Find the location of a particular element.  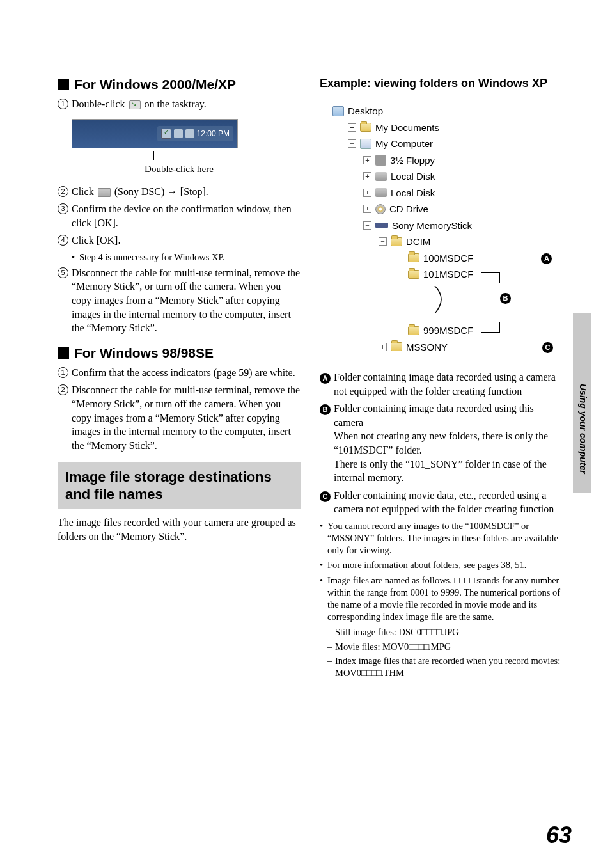

memorystick-icon is located at coordinates (382, 225).